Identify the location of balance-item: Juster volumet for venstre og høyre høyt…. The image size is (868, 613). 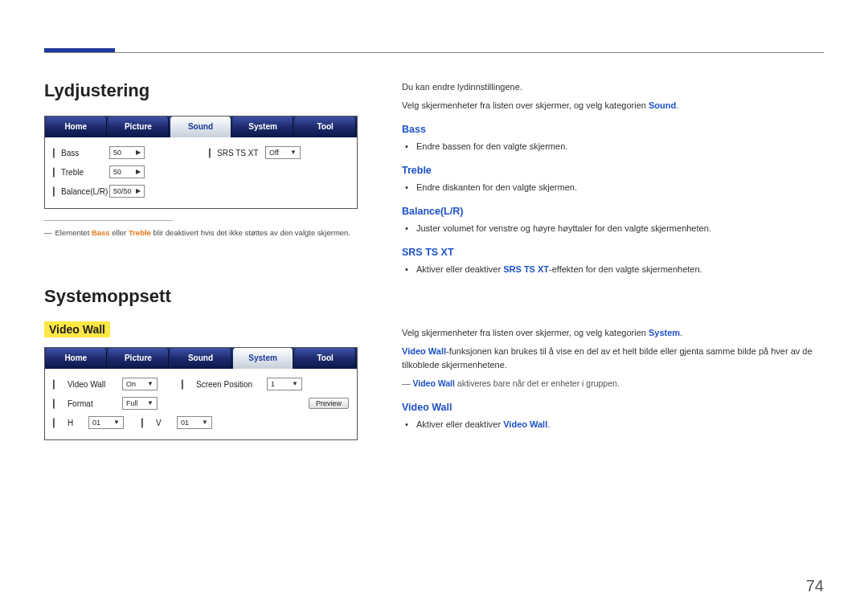
(620, 228).